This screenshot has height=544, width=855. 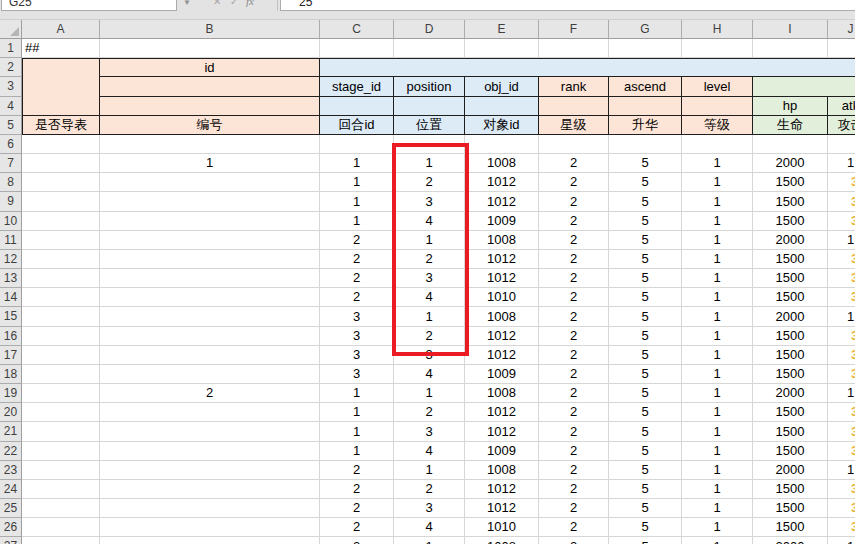 What do you see at coordinates (357, 278) in the screenshot?
I see `cell-C13: 2` at bounding box center [357, 278].